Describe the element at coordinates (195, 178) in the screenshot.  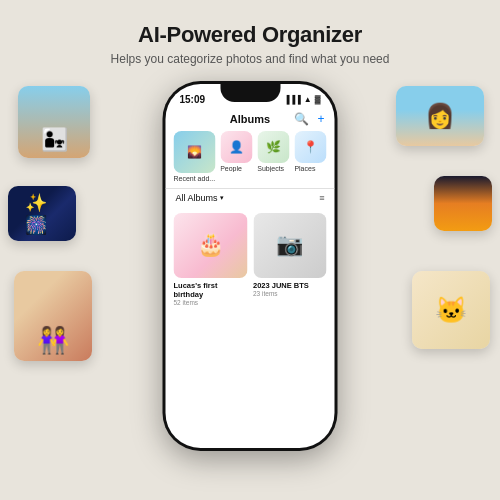
I see `album-recent-label: Recent add...` at that location.